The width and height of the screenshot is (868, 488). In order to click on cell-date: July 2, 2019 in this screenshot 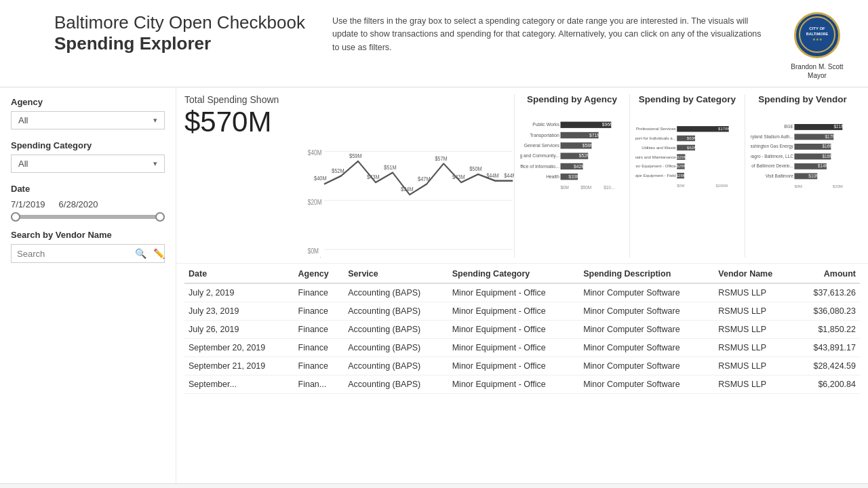, I will do `click(239, 293)`.